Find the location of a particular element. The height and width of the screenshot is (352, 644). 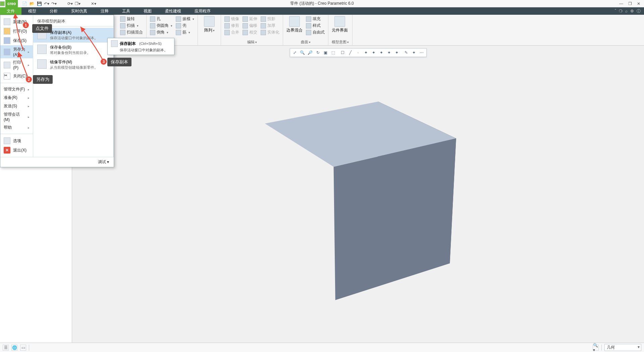

tab-model: 模型 is located at coordinates (32, 11).